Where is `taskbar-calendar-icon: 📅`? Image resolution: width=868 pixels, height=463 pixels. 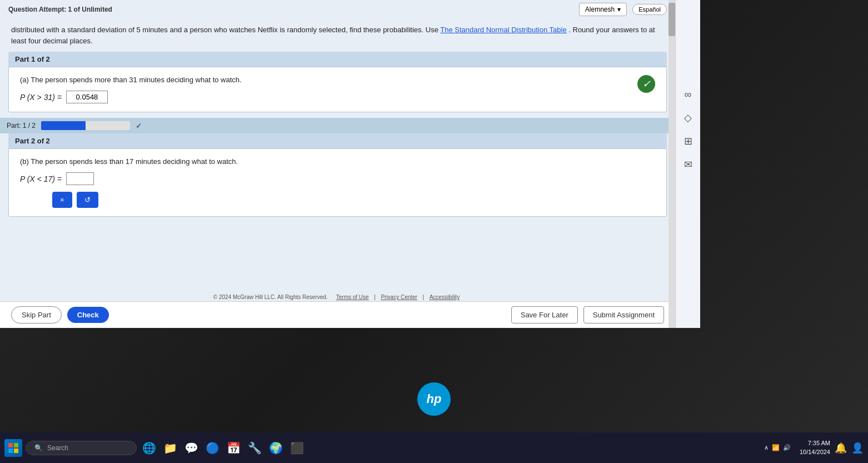
taskbar-calendar-icon: 📅 is located at coordinates (233, 448).